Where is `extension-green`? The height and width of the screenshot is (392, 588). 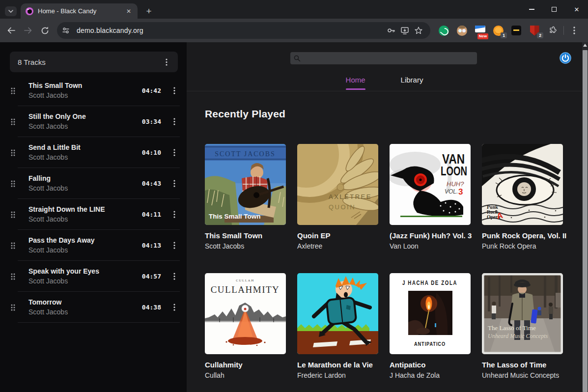
extension-green is located at coordinates (444, 30).